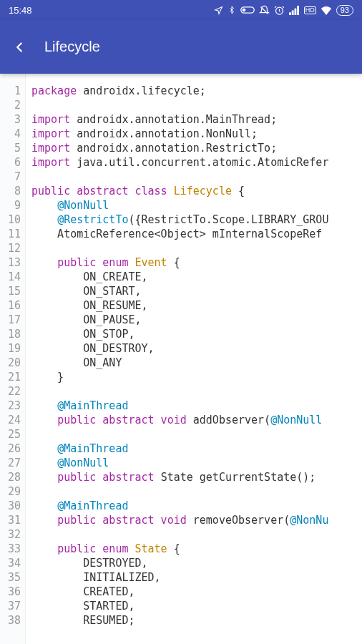 The image size is (362, 644). I want to click on vpn-icon, so click(248, 10).